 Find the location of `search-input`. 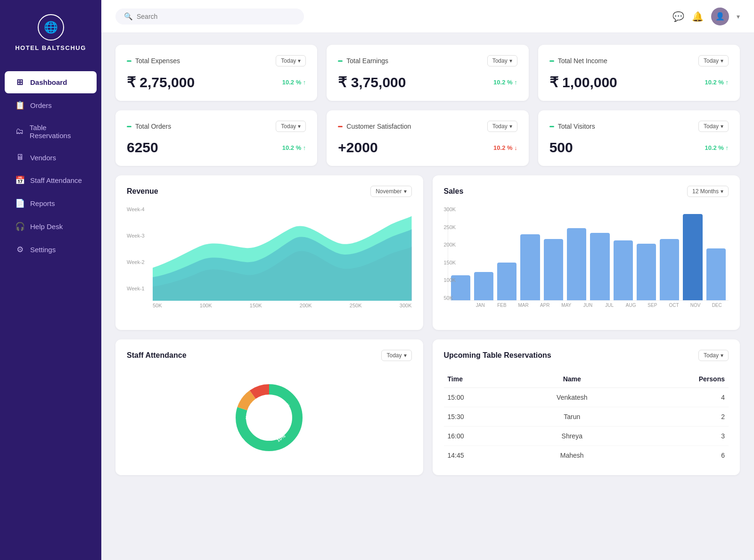

search-input is located at coordinates (216, 16).